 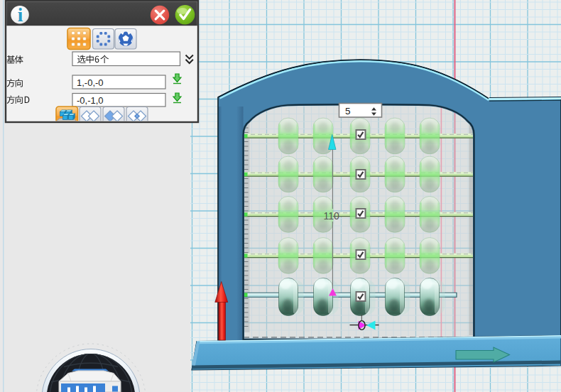 I want to click on svg-text: 110, so click(x=332, y=216).